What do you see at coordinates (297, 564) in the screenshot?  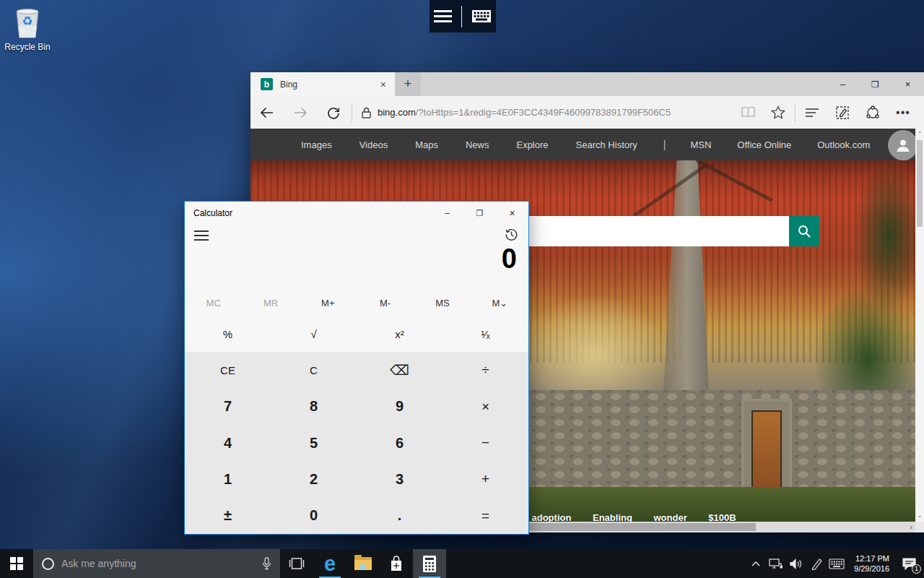 I see `task-view-button` at bounding box center [297, 564].